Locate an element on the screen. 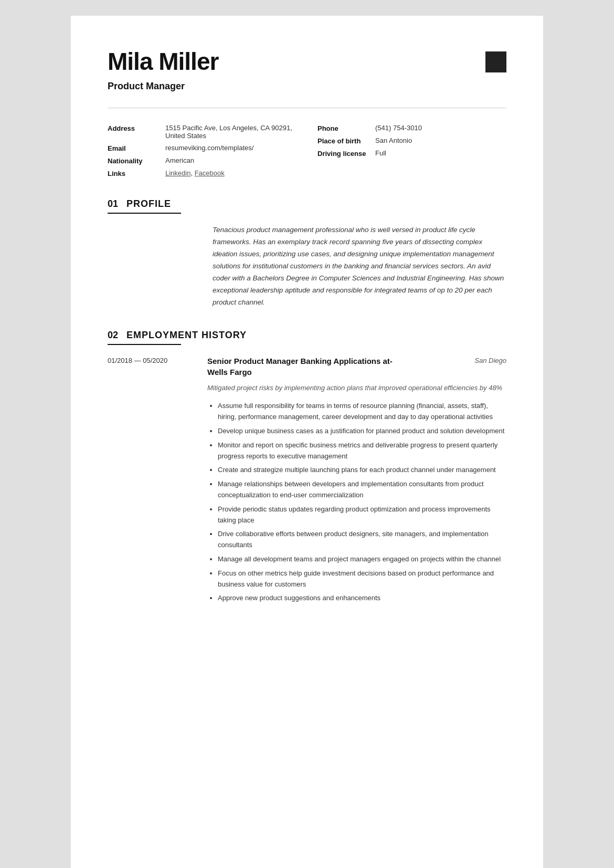 This screenshot has height=868, width=614. bullet-item: Monitor and report on specific business … is located at coordinates (362, 451).